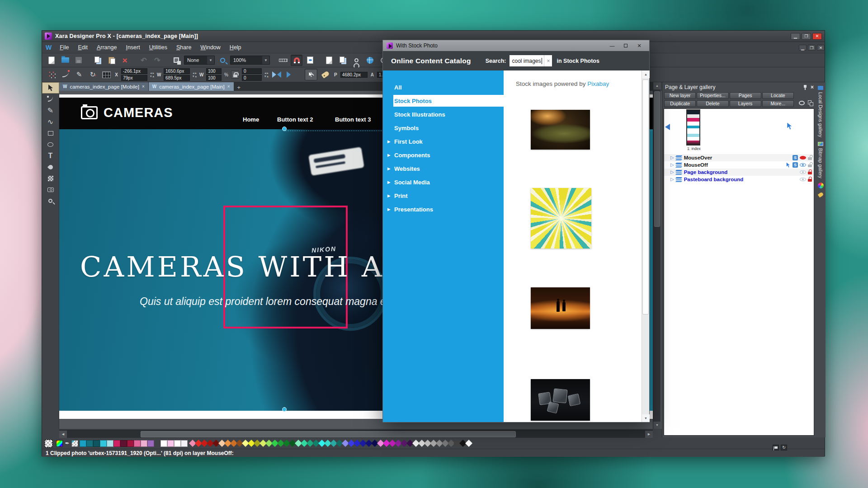 Image resolution: width=868 pixels, height=488 pixels. What do you see at coordinates (51, 88) in the screenshot?
I see `tool-selector` at bounding box center [51, 88].